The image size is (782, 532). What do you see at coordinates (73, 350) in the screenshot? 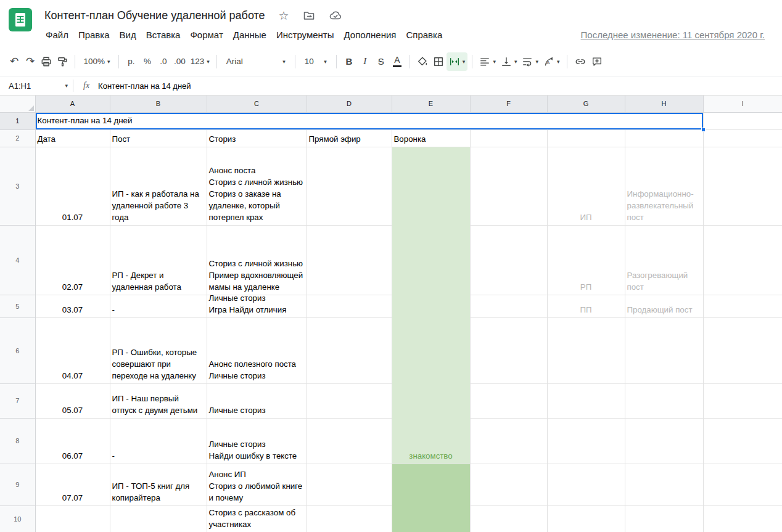
I see `cell-A6: 04.07` at bounding box center [73, 350].